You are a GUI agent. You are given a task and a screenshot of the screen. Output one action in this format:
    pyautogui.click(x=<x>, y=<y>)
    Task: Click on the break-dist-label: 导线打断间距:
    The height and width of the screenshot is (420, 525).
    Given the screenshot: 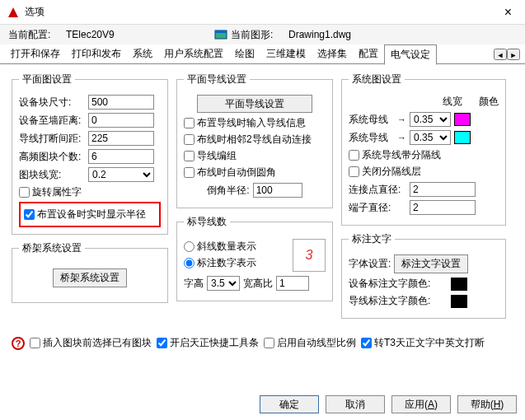 What is the action you would take?
    pyautogui.click(x=52, y=138)
    